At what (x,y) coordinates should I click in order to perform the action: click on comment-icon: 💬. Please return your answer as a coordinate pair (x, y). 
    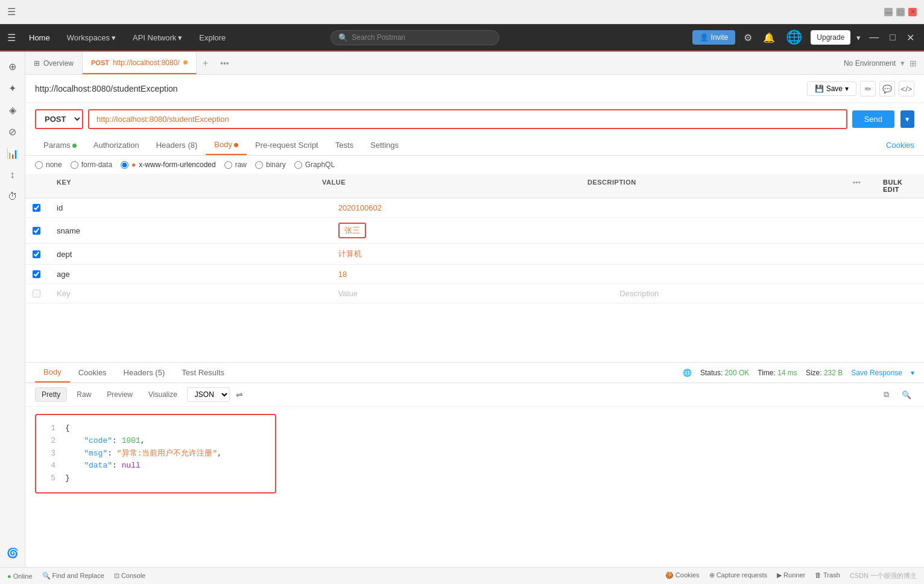
    Looking at the image, I should click on (887, 89).